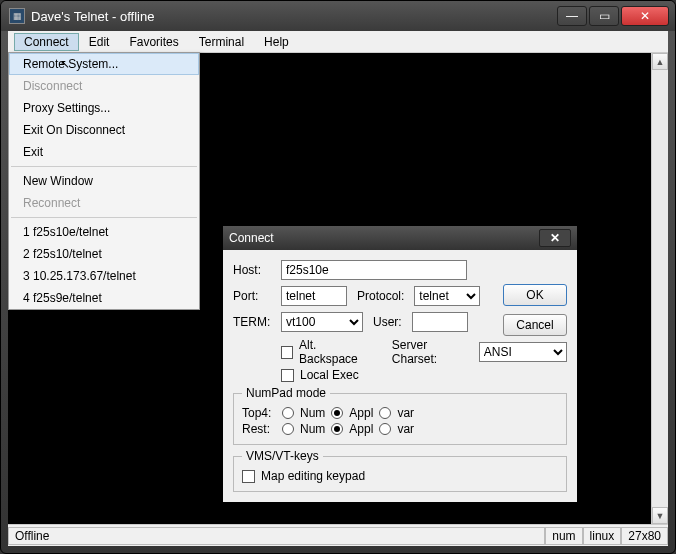 The image size is (676, 554). I want to click on menu-edit: Edit, so click(100, 42).